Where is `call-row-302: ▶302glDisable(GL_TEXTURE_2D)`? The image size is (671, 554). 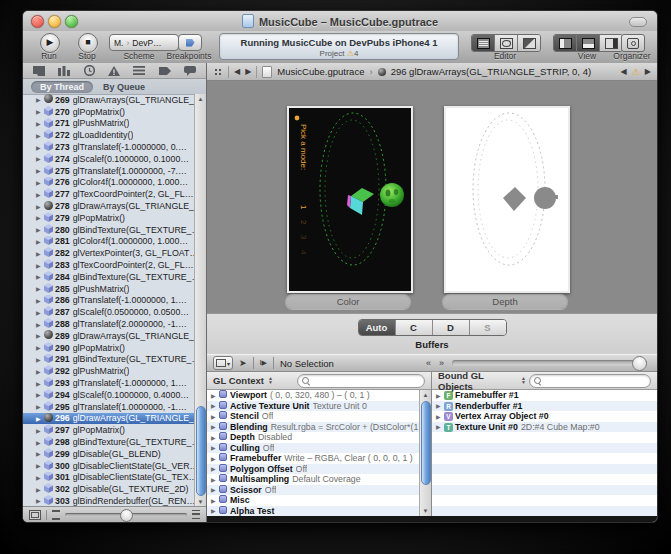 call-row-302: ▶302glDisable(GL_TEXTURE_2D) is located at coordinates (114, 489).